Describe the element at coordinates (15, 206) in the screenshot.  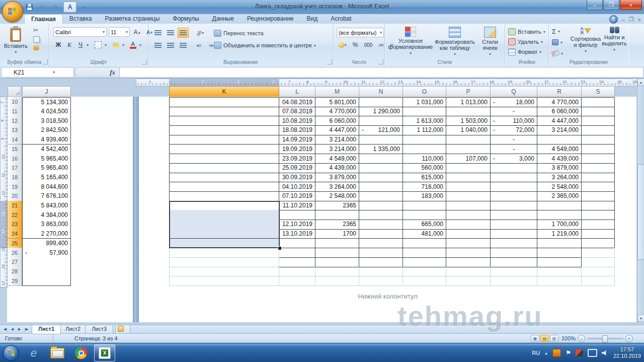
I see `row-header-21: 21` at that location.